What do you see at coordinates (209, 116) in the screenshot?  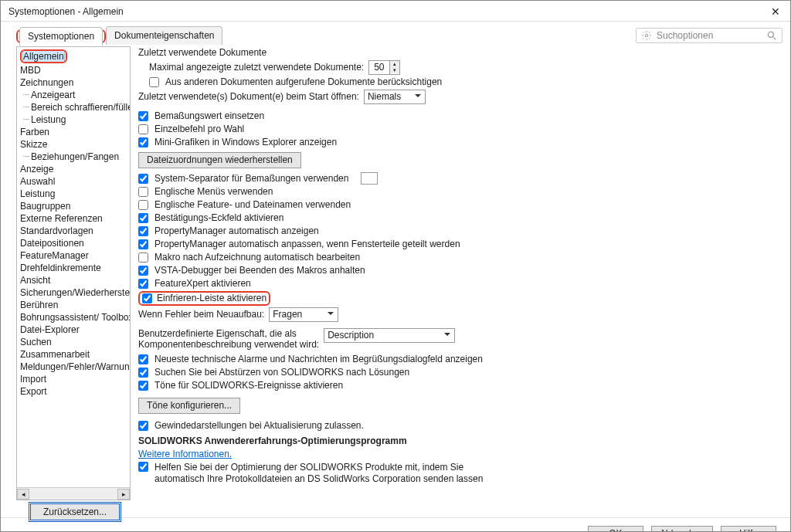 I see `dim-insert-label: Bemaßungswert einsetzen` at bounding box center [209, 116].